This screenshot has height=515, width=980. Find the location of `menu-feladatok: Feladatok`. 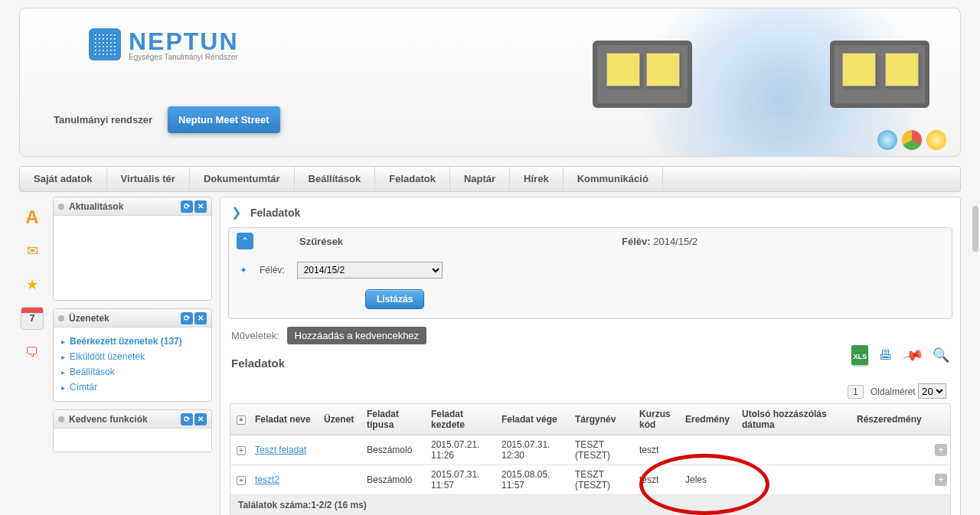

menu-feladatok: Feladatok is located at coordinates (413, 179).